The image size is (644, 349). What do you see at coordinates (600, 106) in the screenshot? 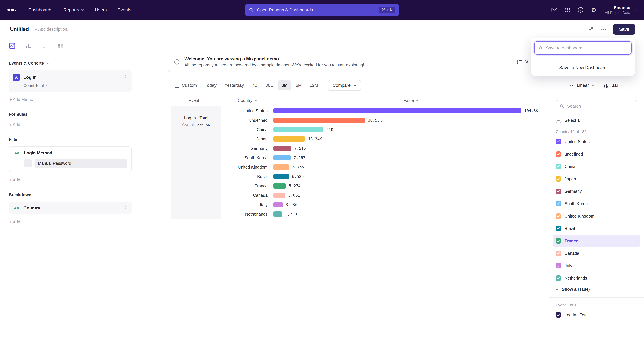
I see `legend-search-input` at bounding box center [600, 106].